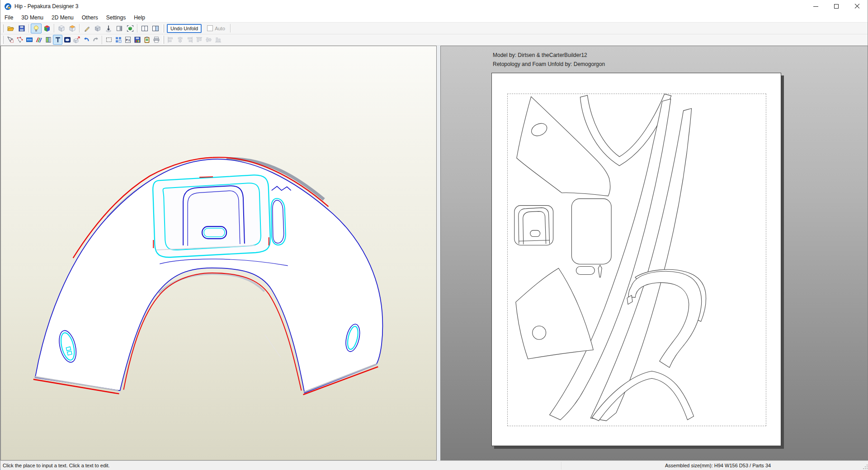 The image size is (868, 470). I want to click on align-left-icon, so click(171, 40).